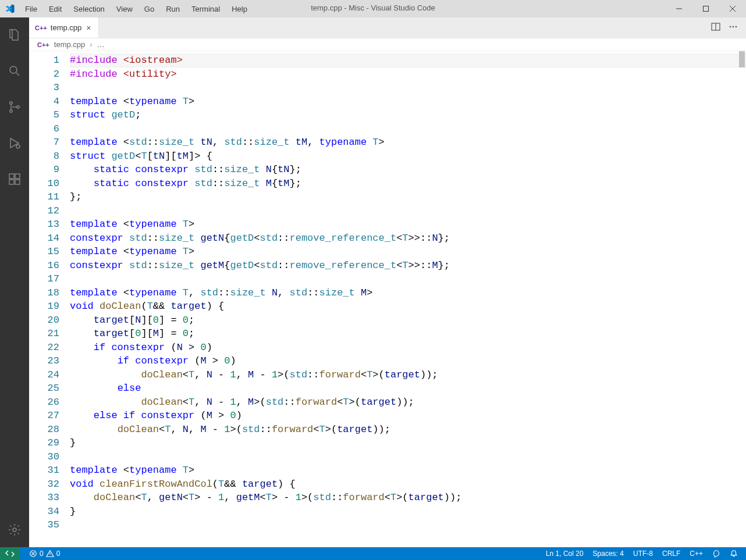  I want to click on language-mode: C++, so click(696, 554).